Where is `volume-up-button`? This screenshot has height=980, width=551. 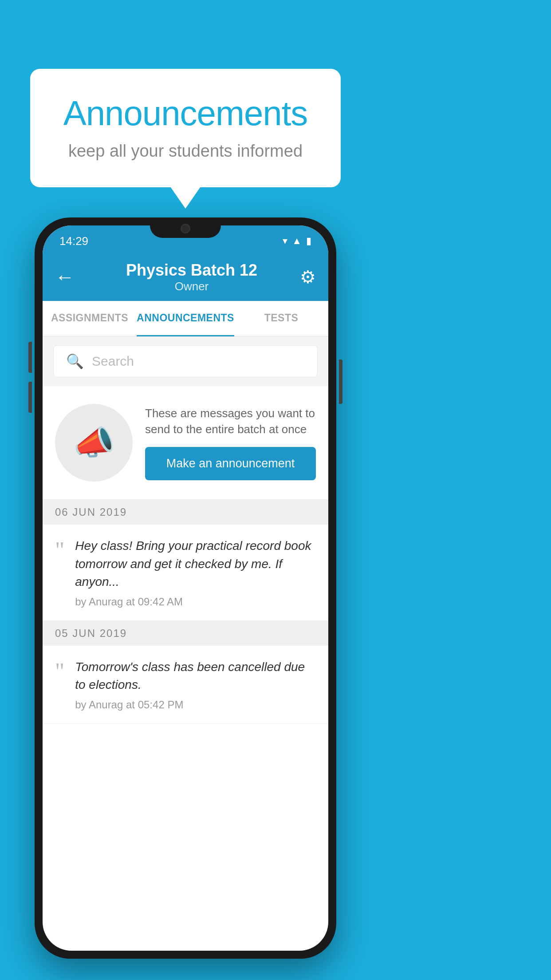 volume-up-button is located at coordinates (30, 357).